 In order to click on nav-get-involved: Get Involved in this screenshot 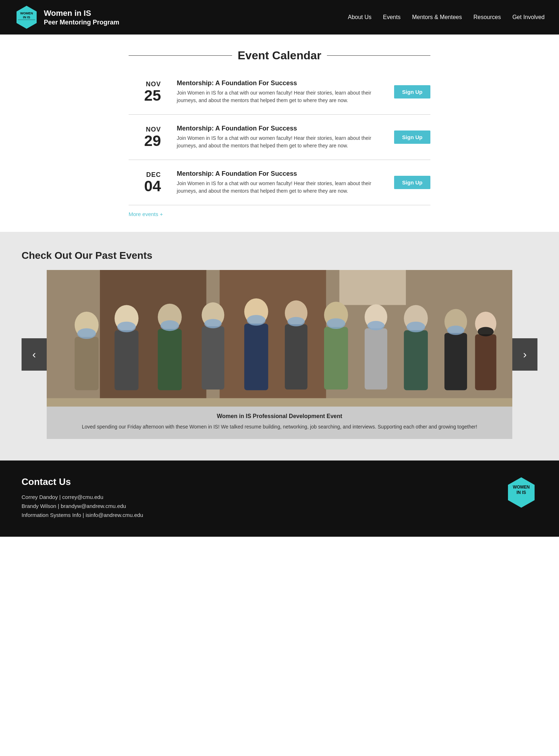, I will do `click(528, 17)`.